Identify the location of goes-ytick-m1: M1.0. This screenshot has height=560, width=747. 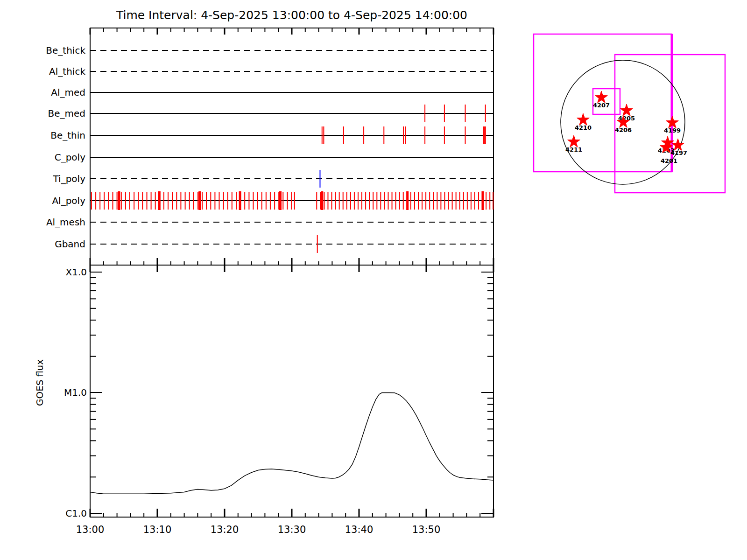
(76, 392).